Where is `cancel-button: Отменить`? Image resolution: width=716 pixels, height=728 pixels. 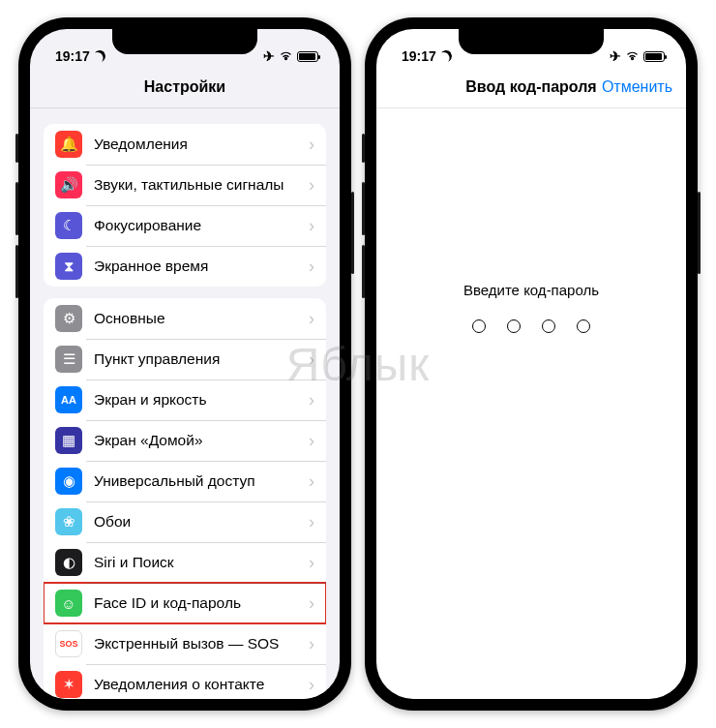
cancel-button: Отменить is located at coordinates (637, 87).